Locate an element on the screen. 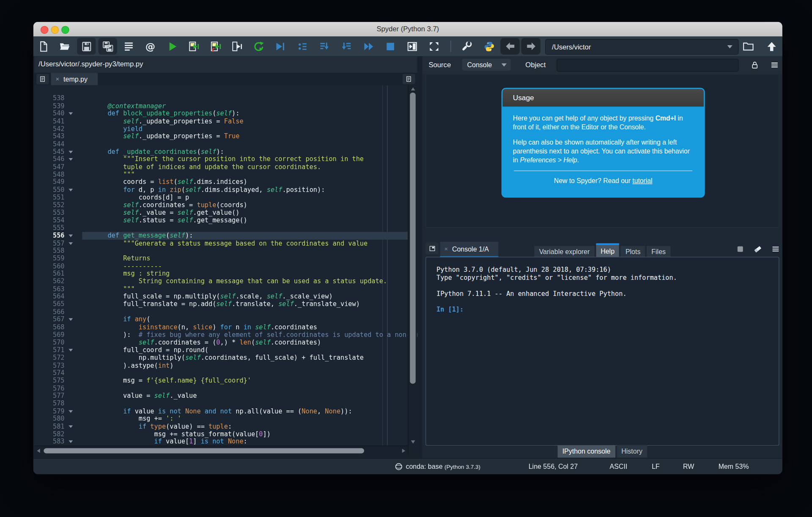 The width and height of the screenshot is (812, 517). code-line: 543 self._update_properties = True is located at coordinates (221, 137).